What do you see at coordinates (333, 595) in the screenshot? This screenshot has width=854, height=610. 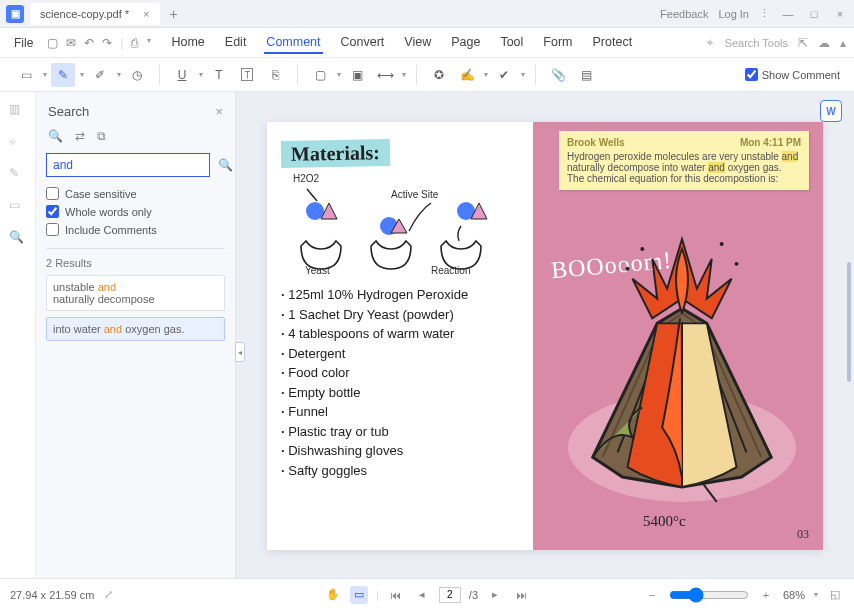 I see `hand-tool-icon: ✋` at bounding box center [333, 595].